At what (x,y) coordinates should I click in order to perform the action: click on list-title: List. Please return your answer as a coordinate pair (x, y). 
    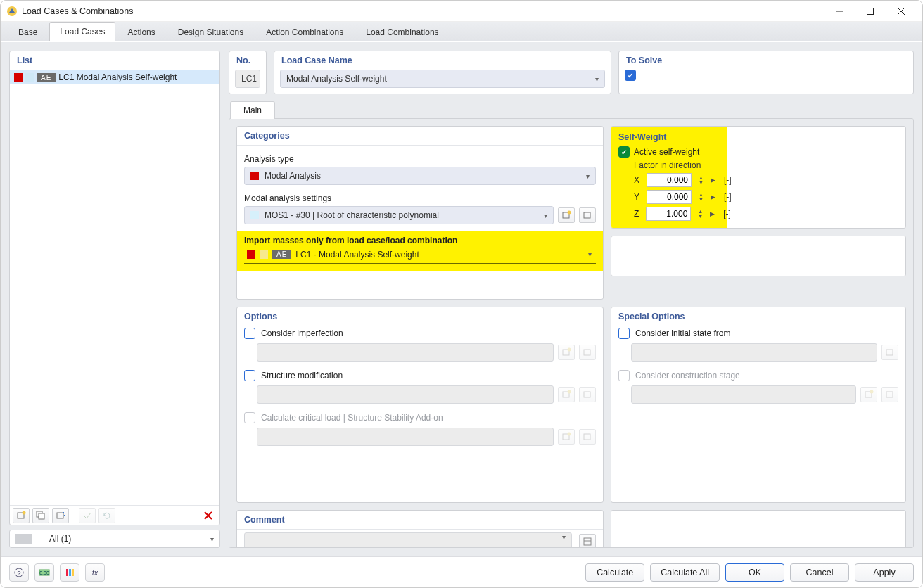
    Looking at the image, I should click on (115, 60).